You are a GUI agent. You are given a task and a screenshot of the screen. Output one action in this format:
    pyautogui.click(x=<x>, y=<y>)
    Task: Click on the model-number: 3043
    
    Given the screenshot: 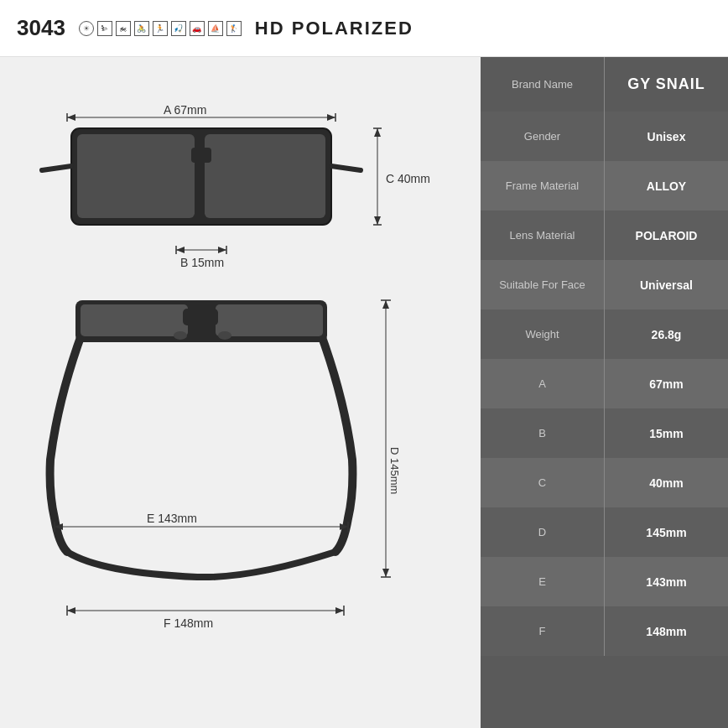 What is the action you would take?
    pyautogui.click(x=41, y=29)
    